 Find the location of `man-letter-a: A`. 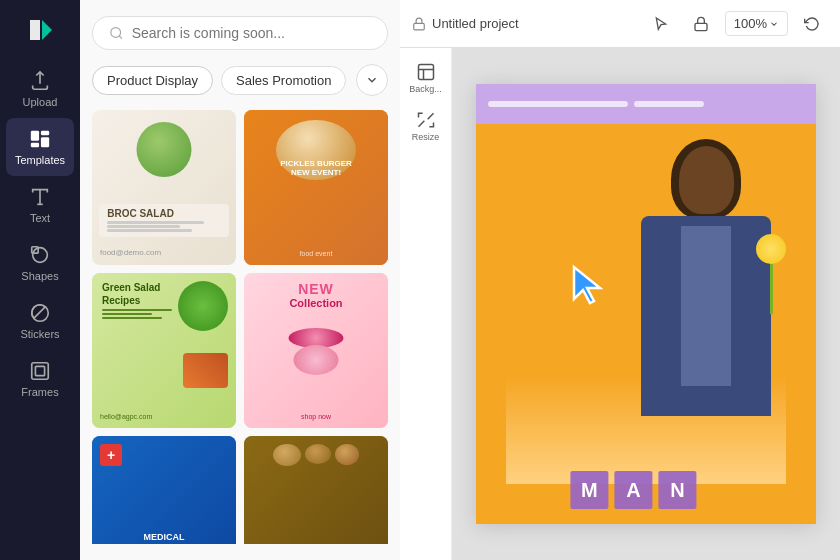

man-letter-a: A is located at coordinates (633, 490).